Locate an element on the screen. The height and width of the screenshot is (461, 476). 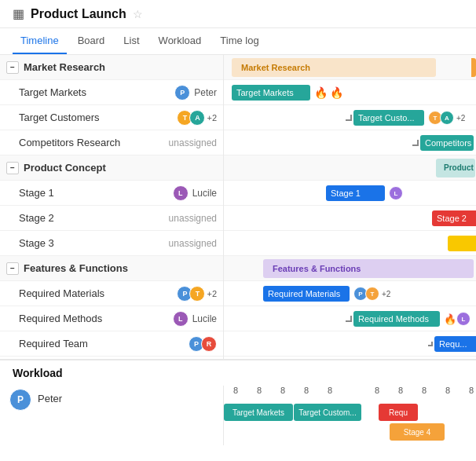
mini-avatar: A is located at coordinates (447, 118).